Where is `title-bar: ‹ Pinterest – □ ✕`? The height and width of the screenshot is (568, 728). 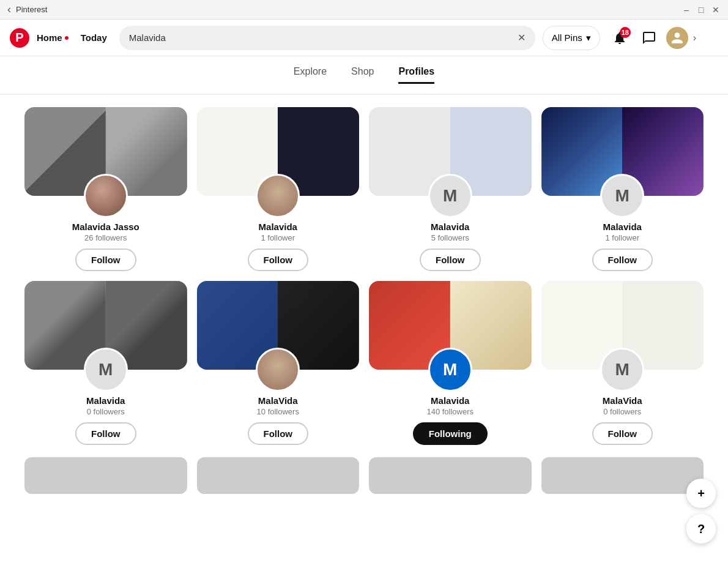 title-bar: ‹ Pinterest – □ ✕ is located at coordinates (364, 10).